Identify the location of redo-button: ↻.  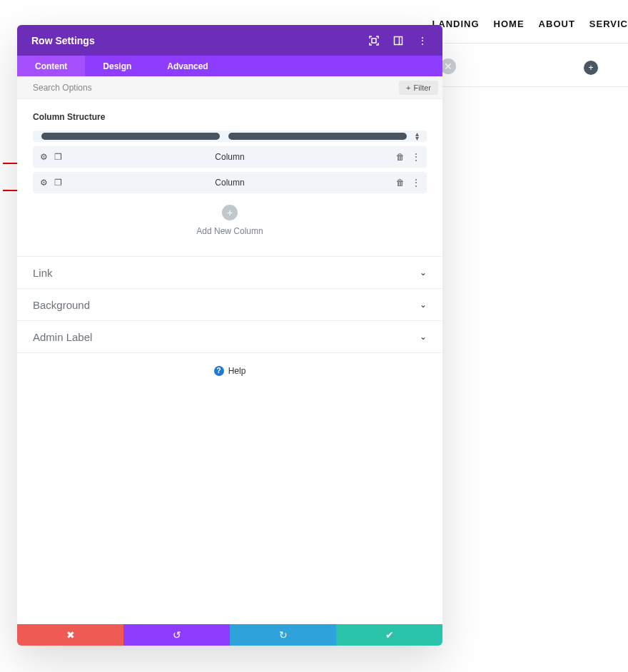
(283, 635).